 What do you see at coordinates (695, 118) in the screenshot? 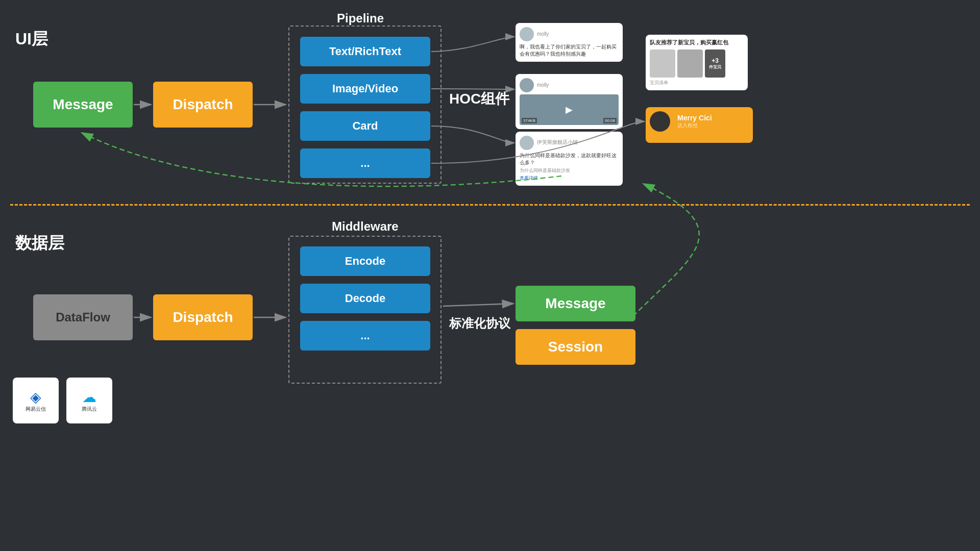
I see `merry-name: Merry Cici` at bounding box center [695, 118].